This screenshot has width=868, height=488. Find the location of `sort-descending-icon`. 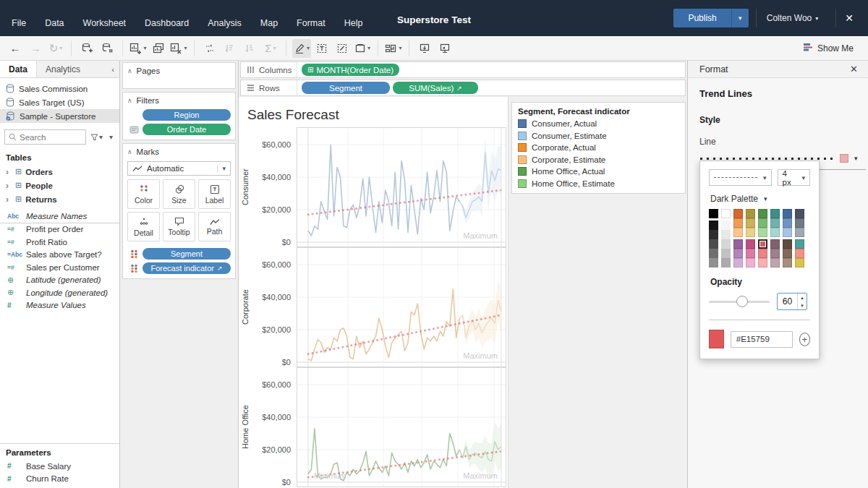

sort-descending-icon is located at coordinates (250, 48).